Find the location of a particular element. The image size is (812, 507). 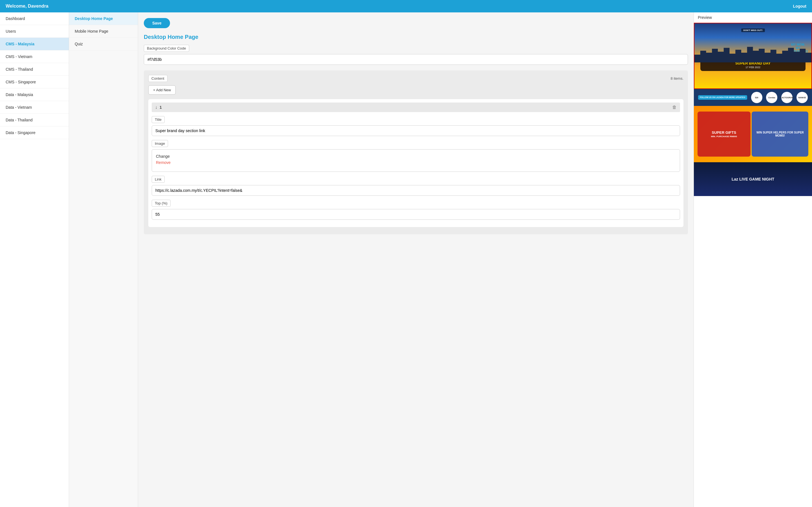

add-new-button: + Add New is located at coordinates (162, 90).